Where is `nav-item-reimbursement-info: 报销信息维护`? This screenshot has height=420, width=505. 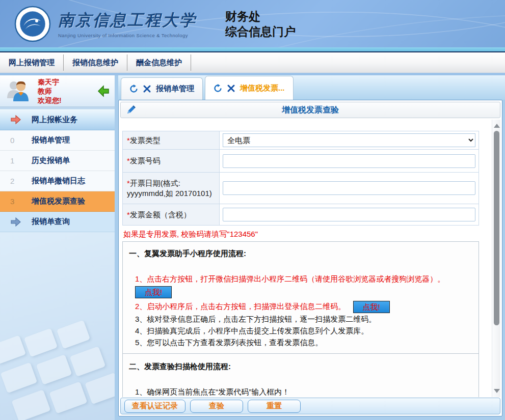 nav-item-reimbursement-info: 报销信息维护 is located at coordinates (95, 63).